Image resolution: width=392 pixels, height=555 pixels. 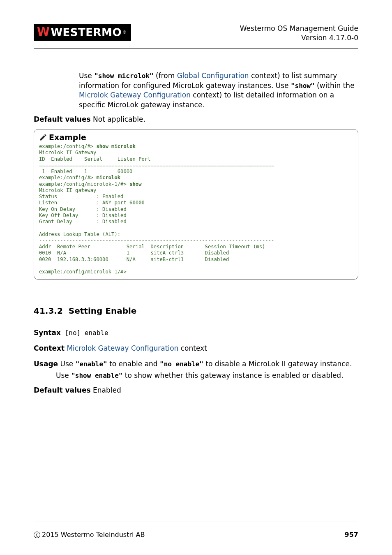 What do you see at coordinates (219, 90) in the screenshot?
I see `intro-text: Use "show microlok" (from Global Configu…` at bounding box center [219, 90].